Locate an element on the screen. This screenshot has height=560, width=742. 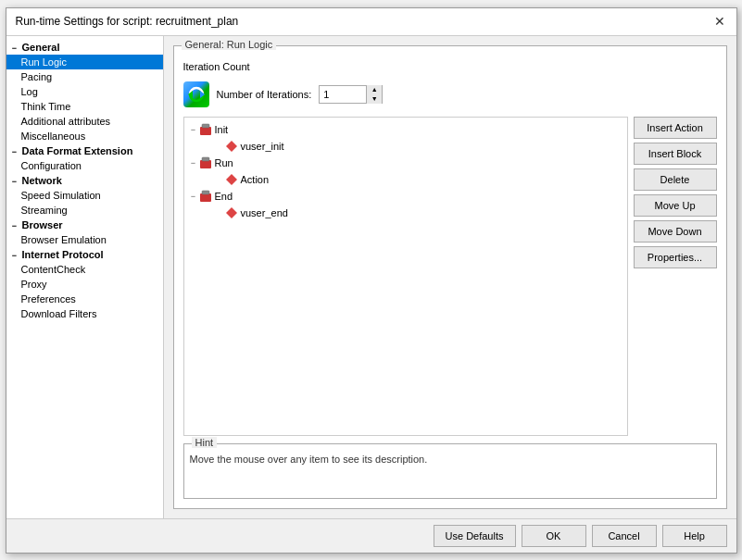
tree-label-vuser-end: vuser_end is located at coordinates (265, 213).